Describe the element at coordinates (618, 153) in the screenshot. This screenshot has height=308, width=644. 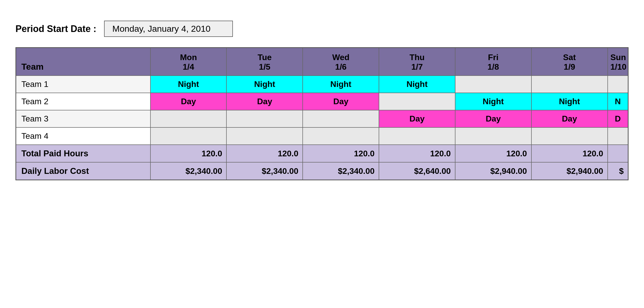
I see `paid-hours-cell` at that location.